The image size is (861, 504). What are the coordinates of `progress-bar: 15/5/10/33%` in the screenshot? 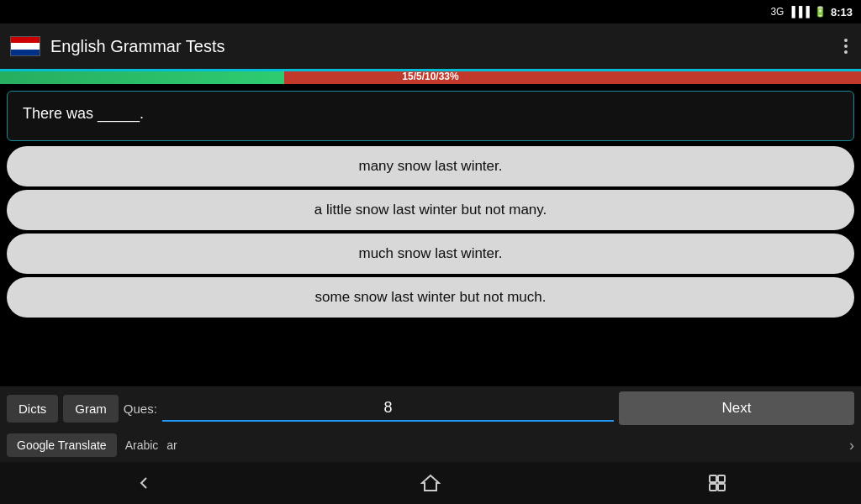 It's located at (430, 76).